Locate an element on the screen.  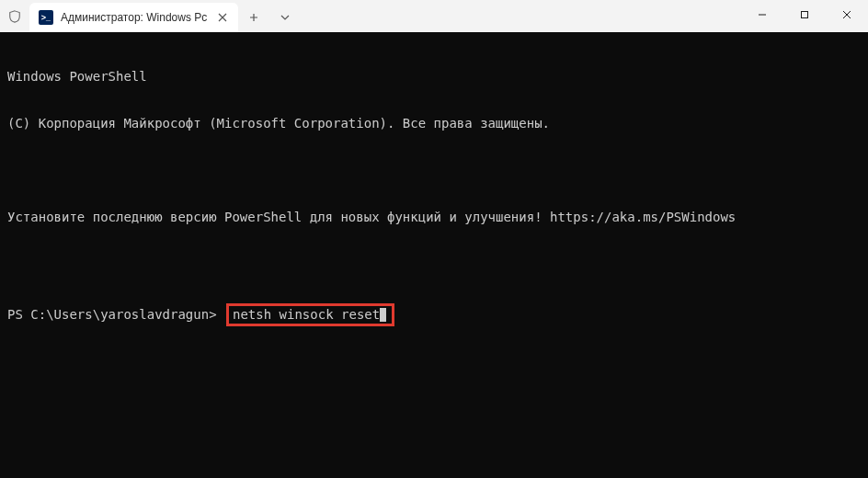
minimize-button is located at coordinates (762, 15).